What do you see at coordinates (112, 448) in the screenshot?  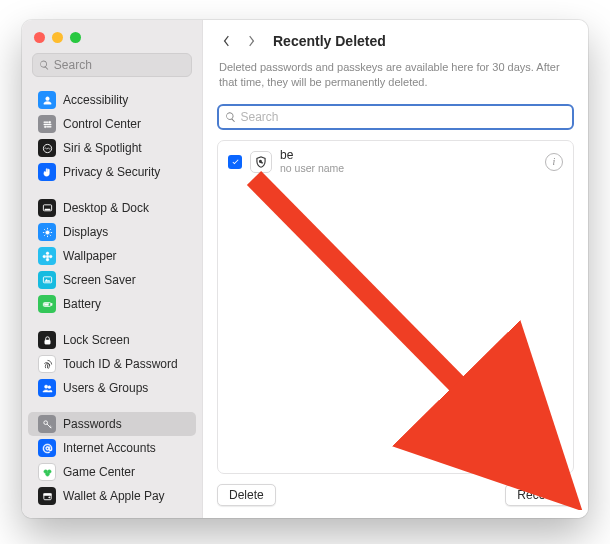 I see `sidebar-item-internet-accounts: Internet Accounts` at bounding box center [112, 448].